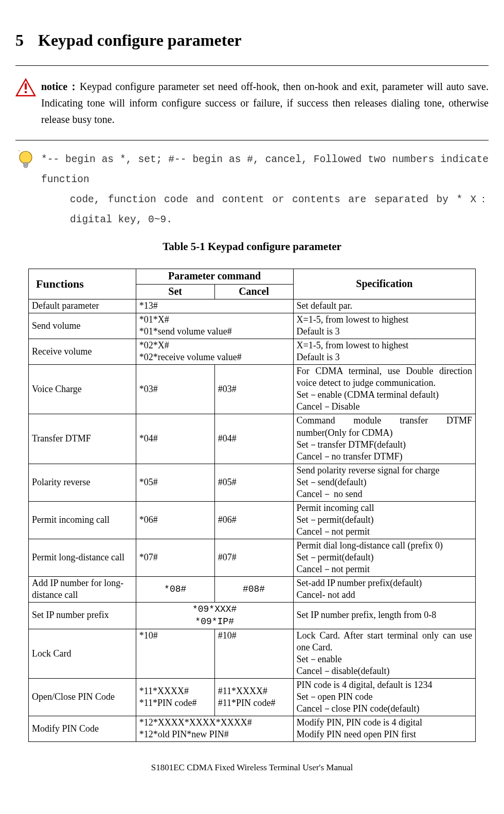 The height and width of the screenshot is (814, 504). What do you see at coordinates (252, 698) in the screenshot?
I see `table-row: Open/Close PIN Code*11*XXXX#*11*PIN code…` at bounding box center [252, 698].